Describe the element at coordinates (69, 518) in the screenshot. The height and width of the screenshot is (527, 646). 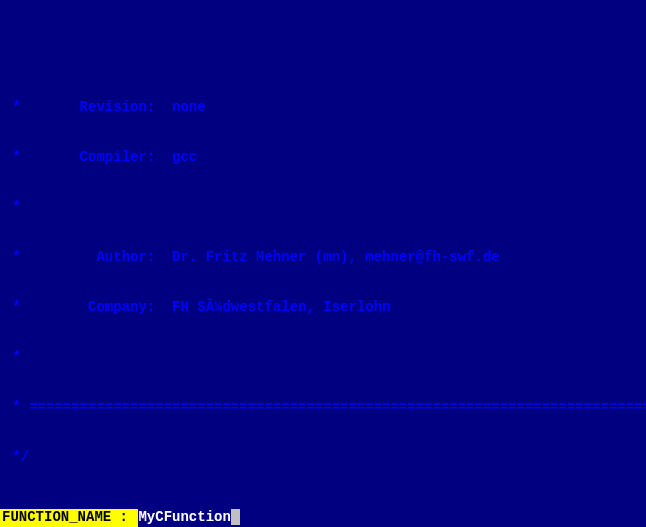
I see `prompt-label: FUNCTION_NAME :` at that location.